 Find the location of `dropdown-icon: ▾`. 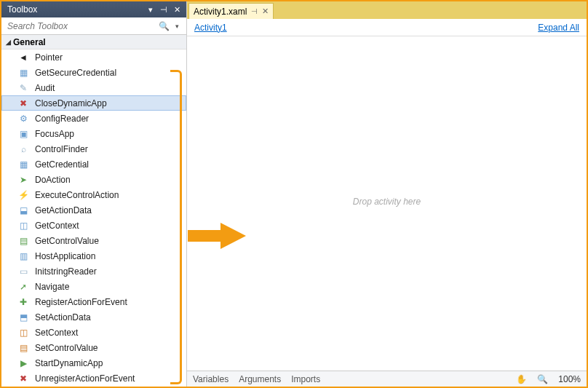

dropdown-icon: ▾ is located at coordinates (151, 9).